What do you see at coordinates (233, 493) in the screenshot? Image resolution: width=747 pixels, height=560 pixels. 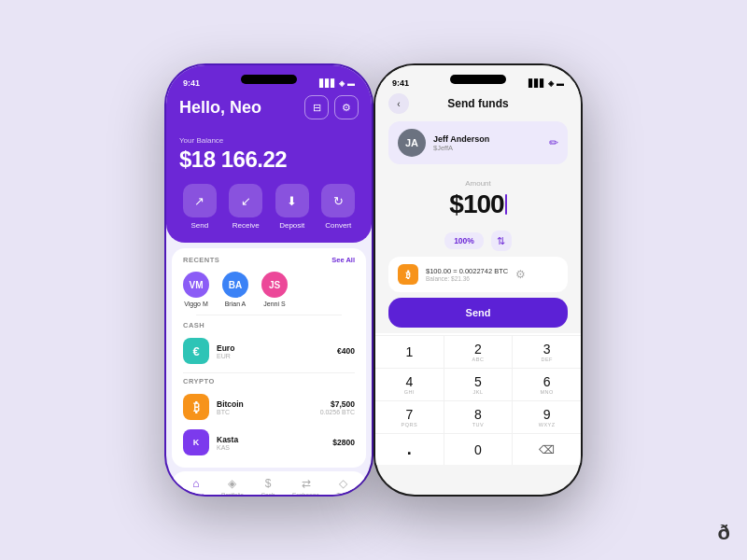 I see `portfolio-nav-label: Portfolio` at bounding box center [233, 493].